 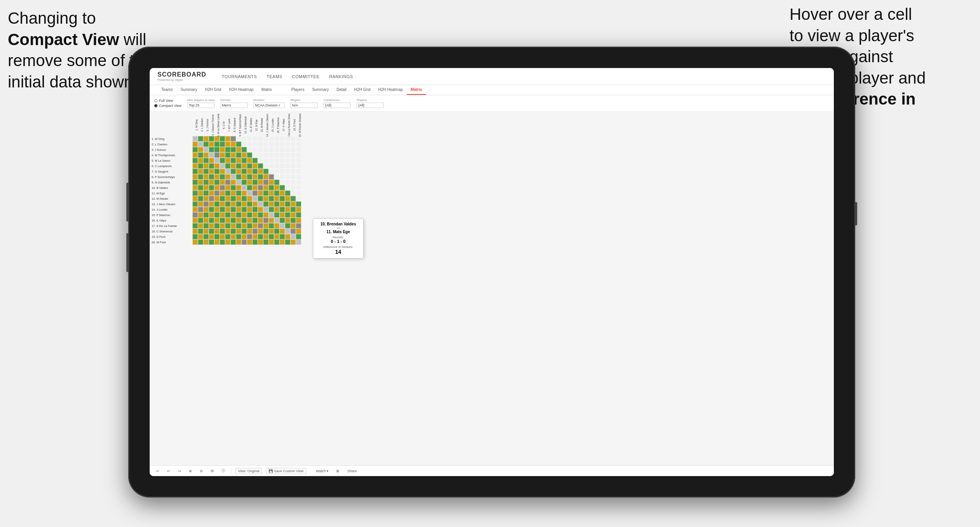 What do you see at coordinates (189, 90) in the screenshot?
I see `tab-summary1: Summary` at bounding box center [189, 90].